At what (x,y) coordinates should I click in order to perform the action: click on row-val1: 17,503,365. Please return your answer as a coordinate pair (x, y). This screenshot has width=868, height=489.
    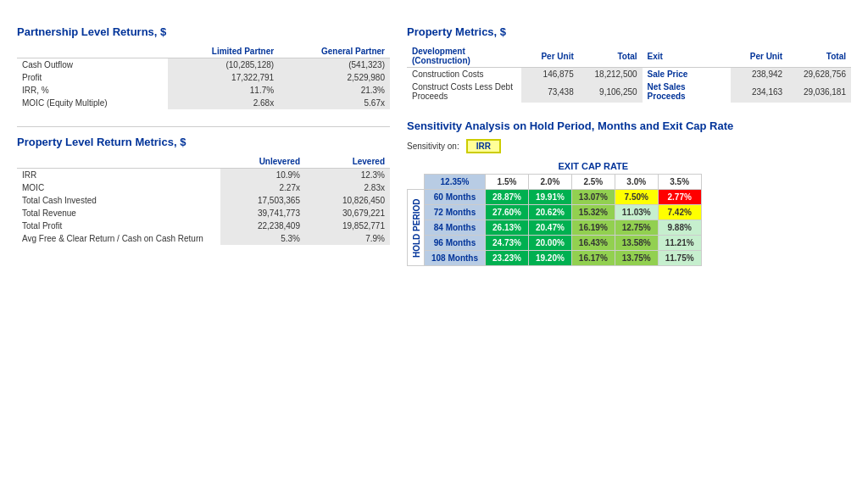
    Looking at the image, I should click on (263, 200).